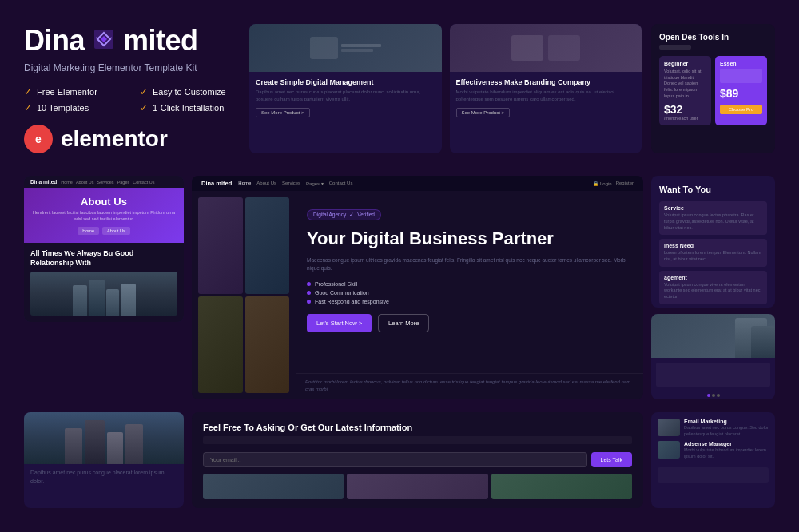  Describe the element at coordinates (189, 92) in the screenshot. I see `feature-label-2: Easy to Customize` at that location.